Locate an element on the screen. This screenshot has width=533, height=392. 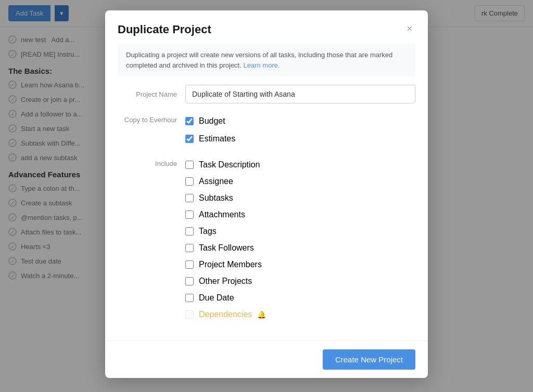
dependencies-checkbox-row: Dependencies 🔔 is located at coordinates (300, 315).